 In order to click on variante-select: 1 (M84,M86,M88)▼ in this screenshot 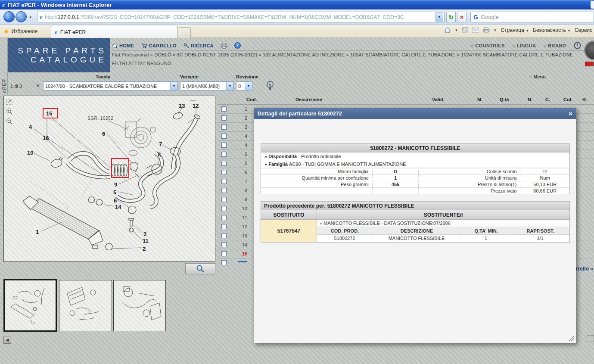, I will do `click(207, 86)`.